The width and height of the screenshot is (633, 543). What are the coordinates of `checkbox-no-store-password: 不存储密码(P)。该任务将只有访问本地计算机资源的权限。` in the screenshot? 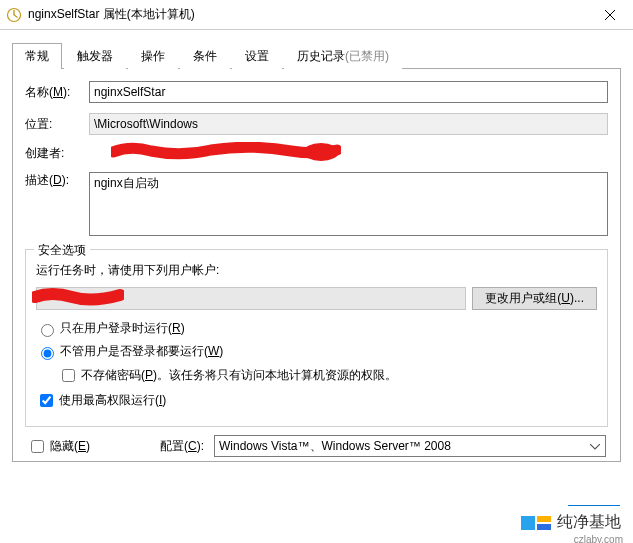 It's located at (328, 376).